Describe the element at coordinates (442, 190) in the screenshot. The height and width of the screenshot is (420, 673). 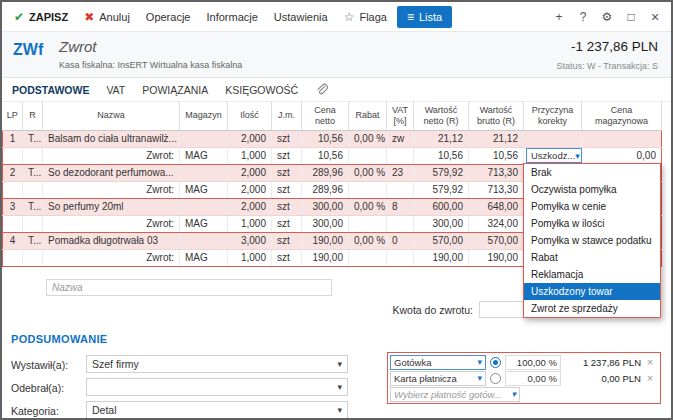
I see `cell-wartosc-netto: 579,92` at that location.